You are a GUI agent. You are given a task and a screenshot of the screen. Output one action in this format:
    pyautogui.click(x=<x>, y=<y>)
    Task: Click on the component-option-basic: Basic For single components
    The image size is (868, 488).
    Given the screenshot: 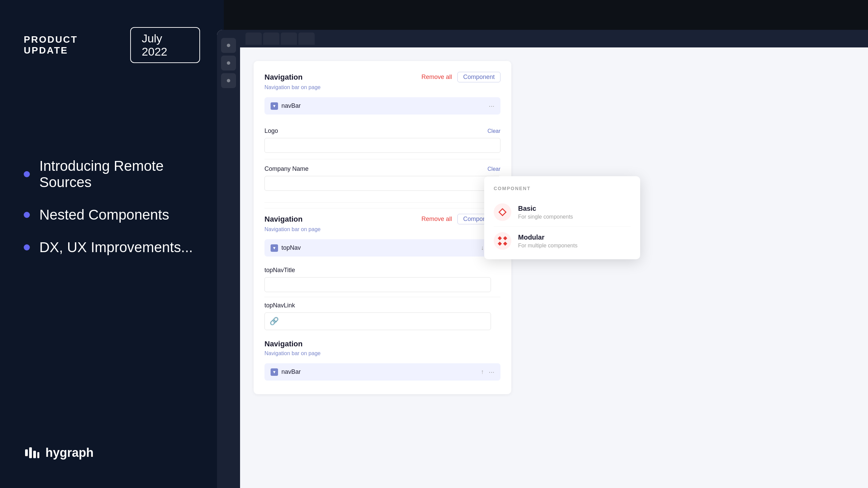 What is the action you would take?
    pyautogui.click(x=562, y=212)
    